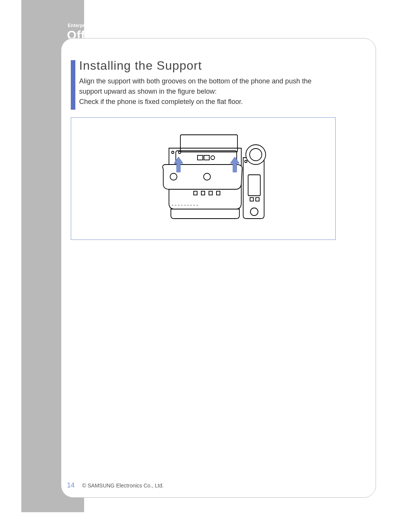 This screenshot has height=532, width=411. What do you see at coordinates (207, 91) in the screenshot?
I see `body-text: Align the support with both grooves on t…` at bounding box center [207, 91].